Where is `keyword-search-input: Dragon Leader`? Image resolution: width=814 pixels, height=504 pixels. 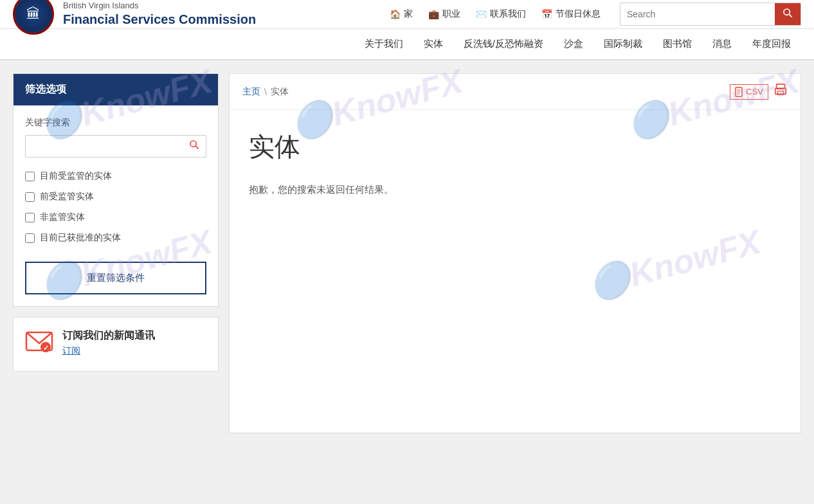
keyword-search-input: Dragon Leader is located at coordinates (104, 147).